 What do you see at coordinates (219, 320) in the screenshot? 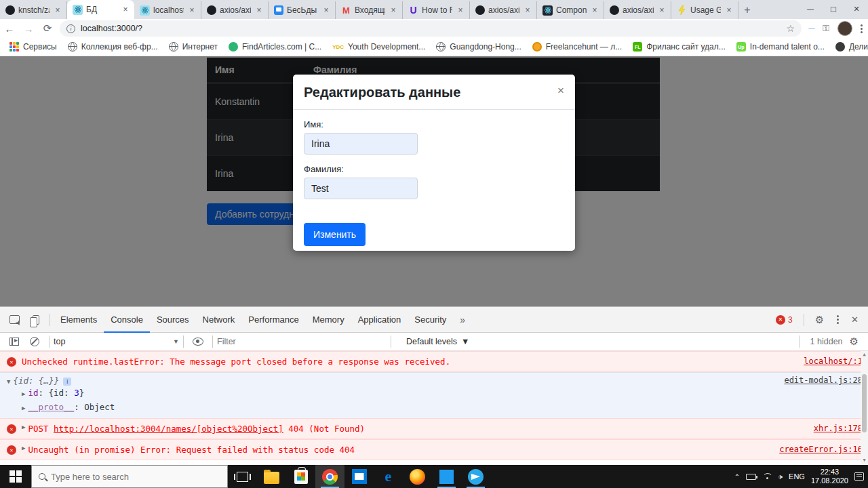
I see `tab-network: Network` at bounding box center [219, 320].